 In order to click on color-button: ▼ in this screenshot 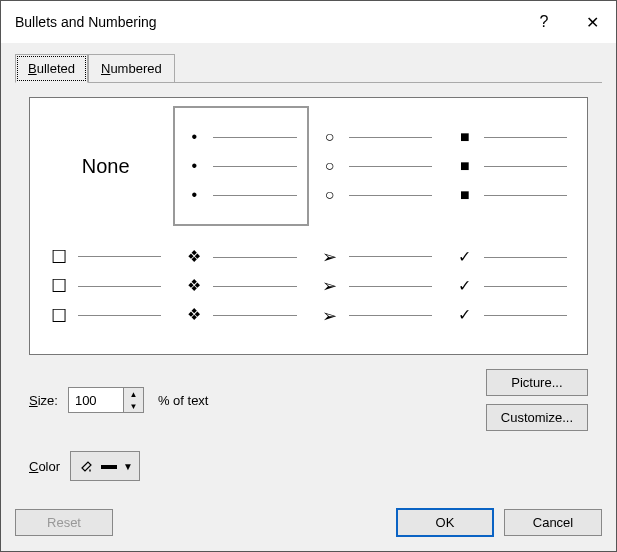, I will do `click(105, 466)`.